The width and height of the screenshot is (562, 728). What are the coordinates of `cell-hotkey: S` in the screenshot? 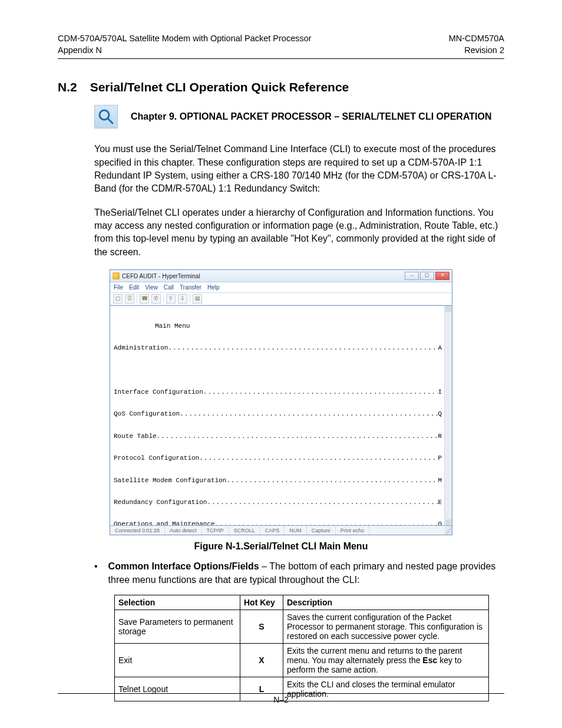 It's located at (262, 627).